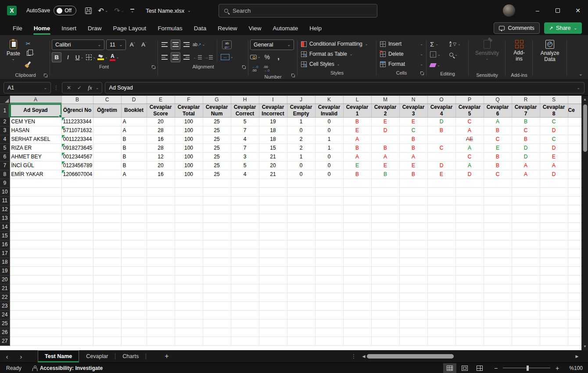 This screenshot has width=588, height=373. I want to click on cell: 16, so click(161, 174).